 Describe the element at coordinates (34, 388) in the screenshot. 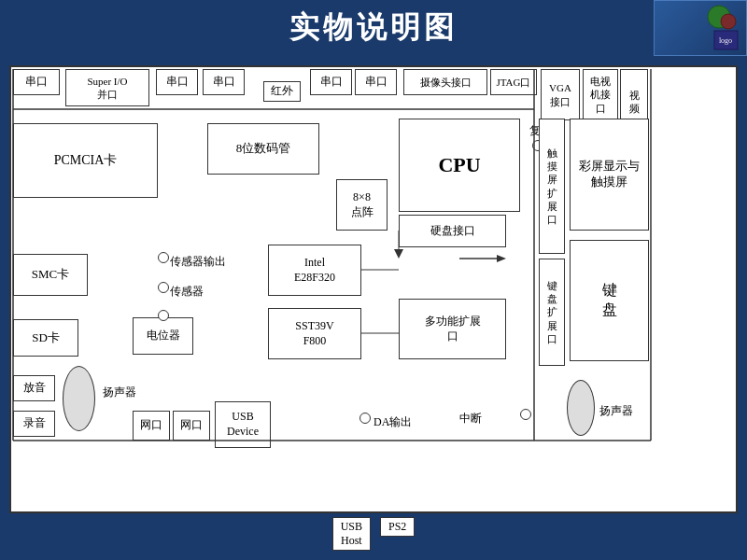

I see `play-btn: 放音` at that location.